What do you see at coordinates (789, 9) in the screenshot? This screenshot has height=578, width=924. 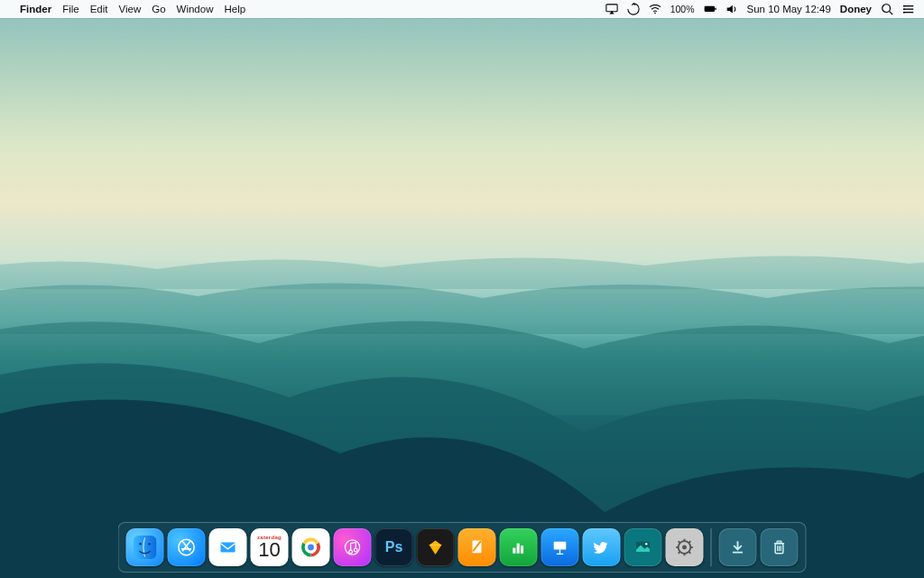 I see `menubar-datetime: Sun 10 May 12:49` at bounding box center [789, 9].